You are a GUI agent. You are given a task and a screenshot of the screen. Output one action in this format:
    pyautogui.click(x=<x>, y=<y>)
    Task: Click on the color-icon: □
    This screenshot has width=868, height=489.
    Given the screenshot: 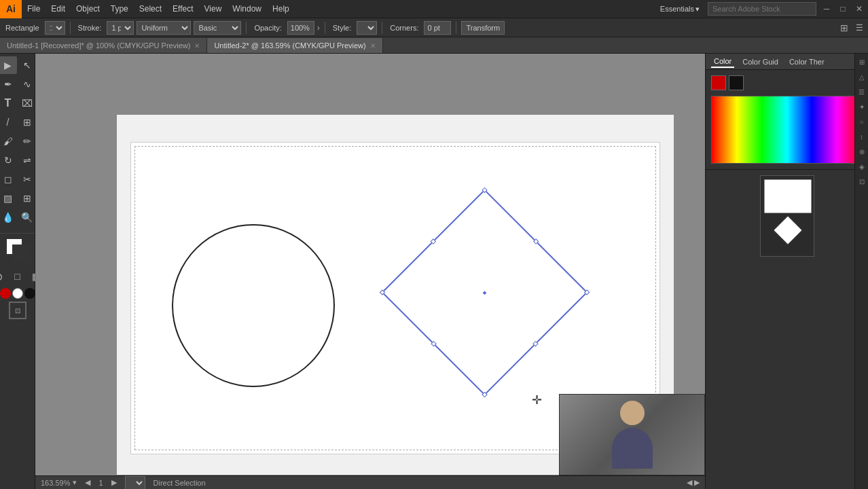 What is the action you would take?
    pyautogui.click(x=18, y=276)
    